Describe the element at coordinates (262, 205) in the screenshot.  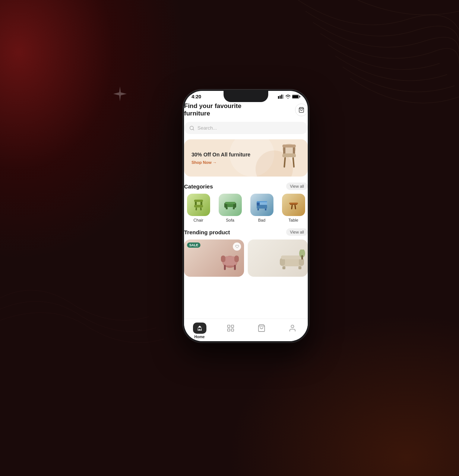
I see `bed-icon` at that location.